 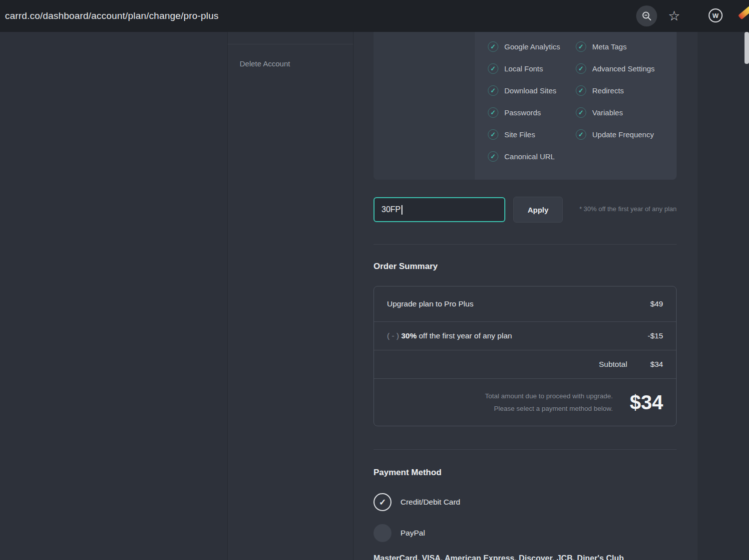 I want to click on order-row-amount: $49, so click(x=657, y=304).